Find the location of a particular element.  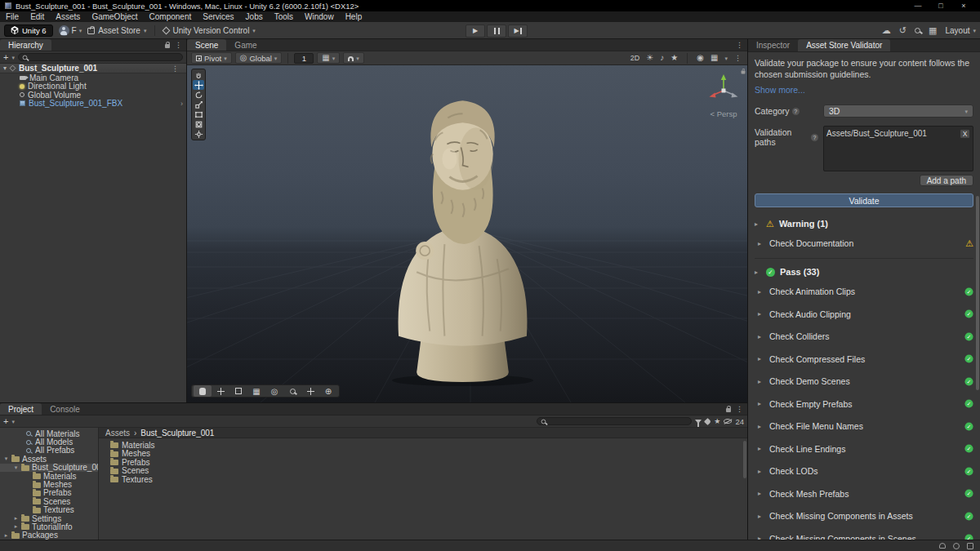

asset-store-button: Asset Store ▾ is located at coordinates (117, 31).